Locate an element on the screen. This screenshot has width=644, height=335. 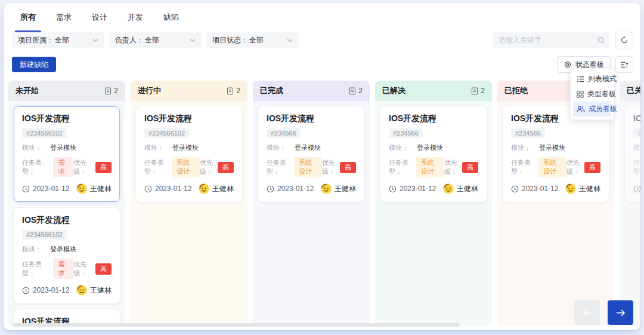
column-header: 已关闭2 is located at coordinates (630, 91).